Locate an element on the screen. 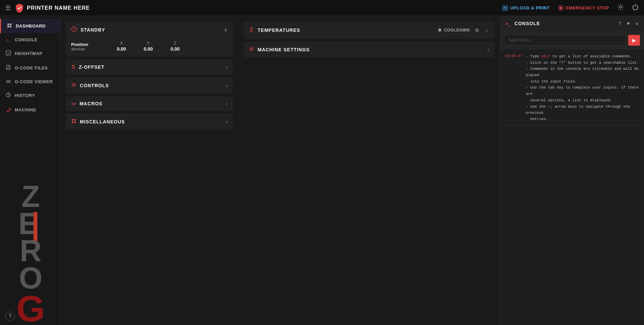 This screenshot has width=644, height=325. sidebar-bg: Z E | R O G is located at coordinates (30, 232).